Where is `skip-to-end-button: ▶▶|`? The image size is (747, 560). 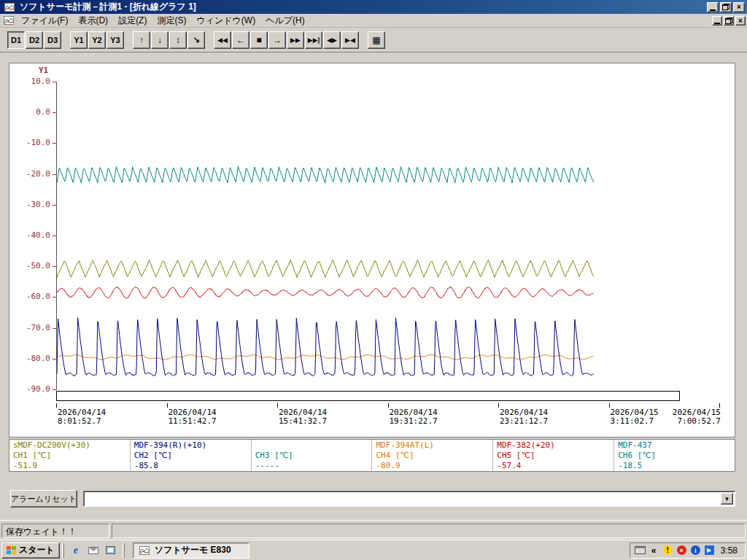 skip-to-end-button: ▶▶| is located at coordinates (314, 40).